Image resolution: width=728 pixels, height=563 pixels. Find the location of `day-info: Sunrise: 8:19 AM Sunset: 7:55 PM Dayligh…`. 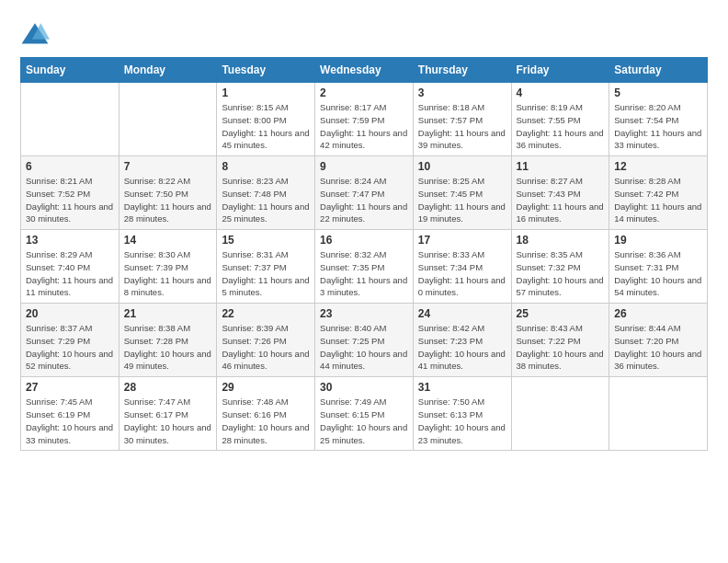

day-info: Sunrise: 8:19 AM Sunset: 7:55 PM Dayligh… is located at coordinates (561, 127).